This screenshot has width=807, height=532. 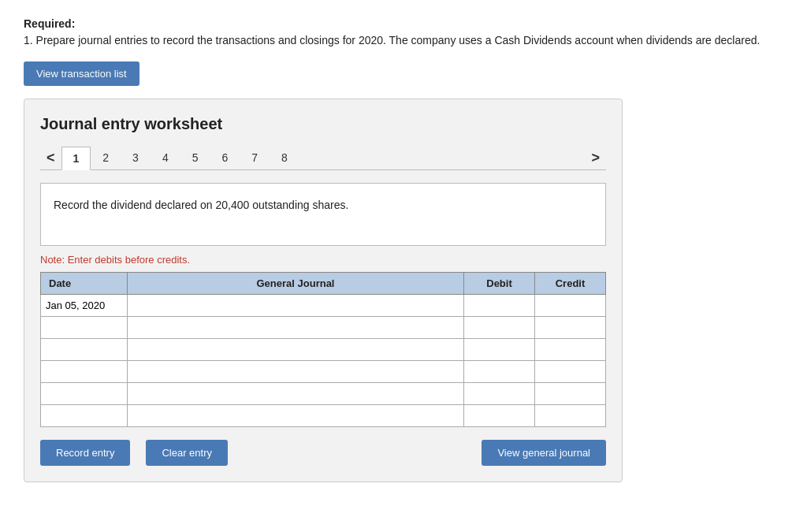 I want to click on tab-6: 6, so click(x=225, y=158).